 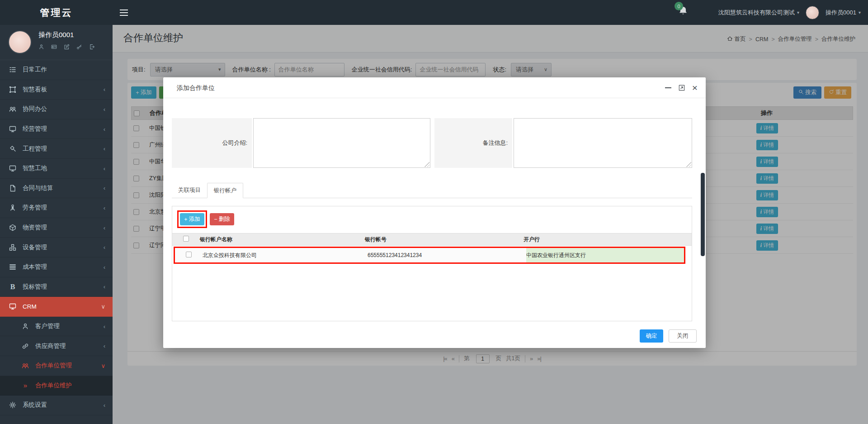 What do you see at coordinates (56, 307) in the screenshot?
I see `sidebar-item-CRM: CRM∨` at bounding box center [56, 307].